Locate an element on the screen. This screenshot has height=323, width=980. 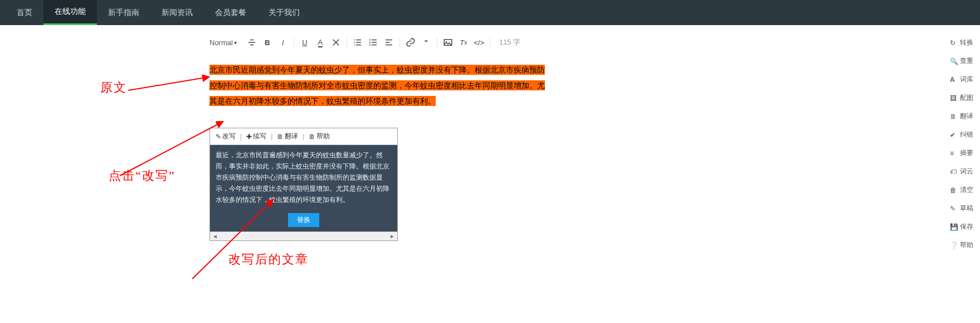
nav-online-features: 在线功能 is located at coordinates (70, 12).